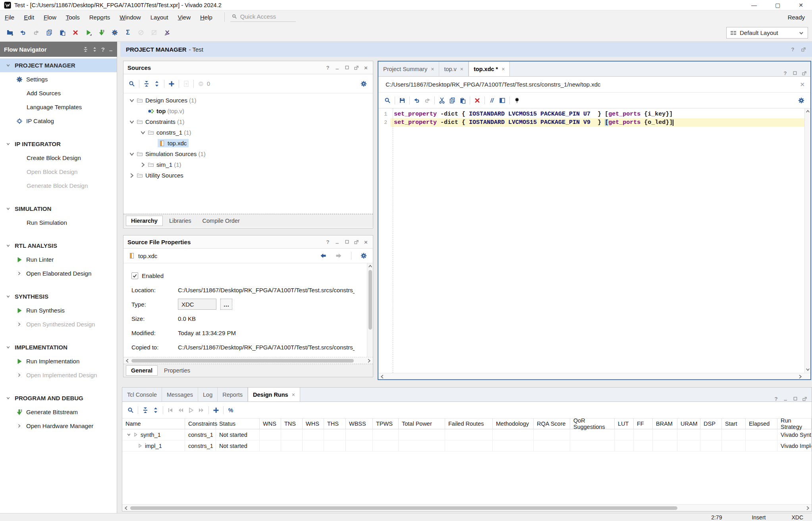 The width and height of the screenshot is (812, 521). I want to click on window-minimize-button: —, so click(754, 5).